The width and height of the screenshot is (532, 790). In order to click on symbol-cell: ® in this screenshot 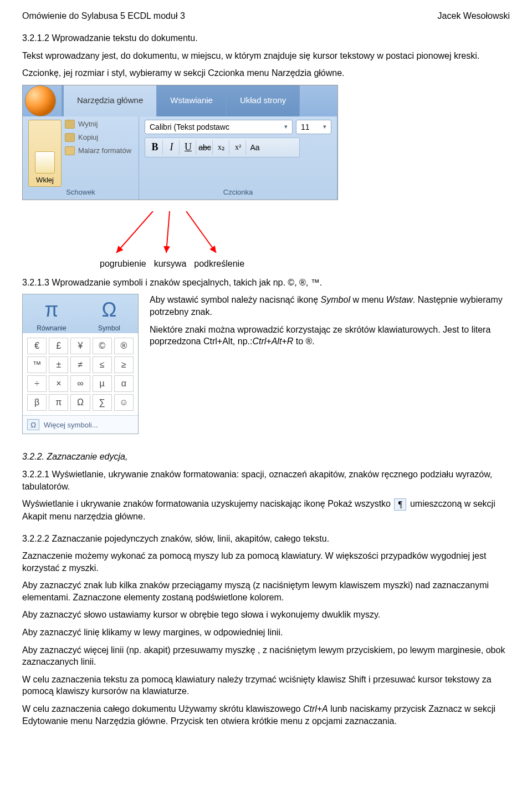, I will do `click(124, 346)`.